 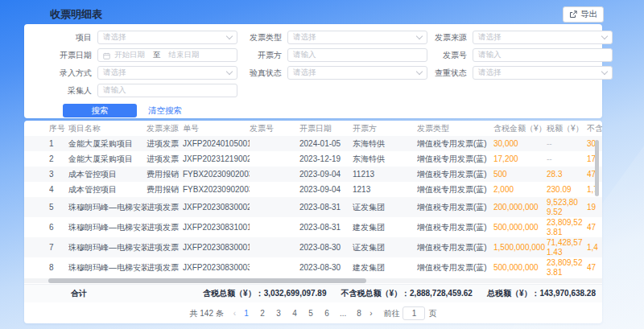 I want to click on table-cell-seq: 6, so click(x=59, y=227).